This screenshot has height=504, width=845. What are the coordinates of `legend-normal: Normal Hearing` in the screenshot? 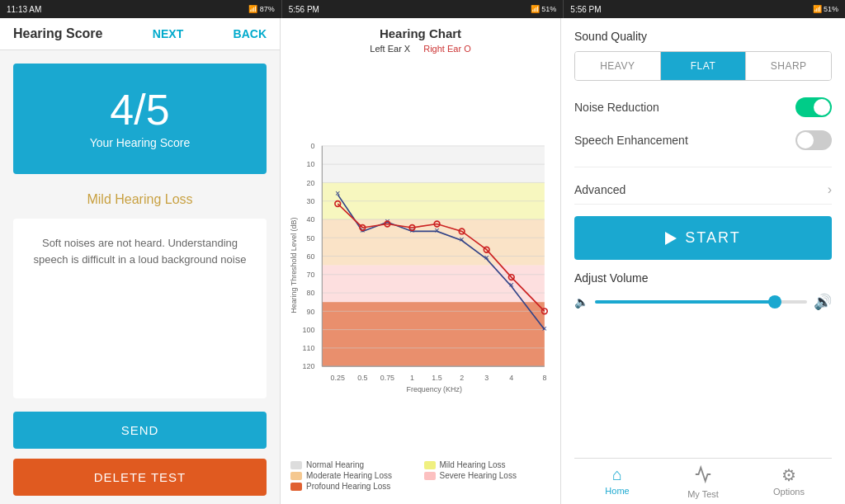 It's located at (354, 465).